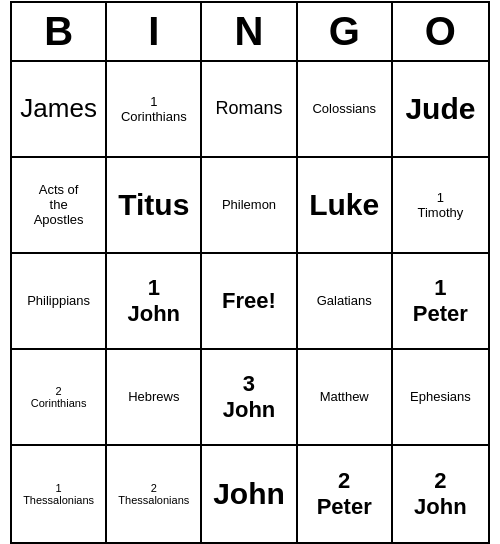  What do you see at coordinates (346, 206) in the screenshot?
I see `bingo-cell-8: Luke` at bounding box center [346, 206].